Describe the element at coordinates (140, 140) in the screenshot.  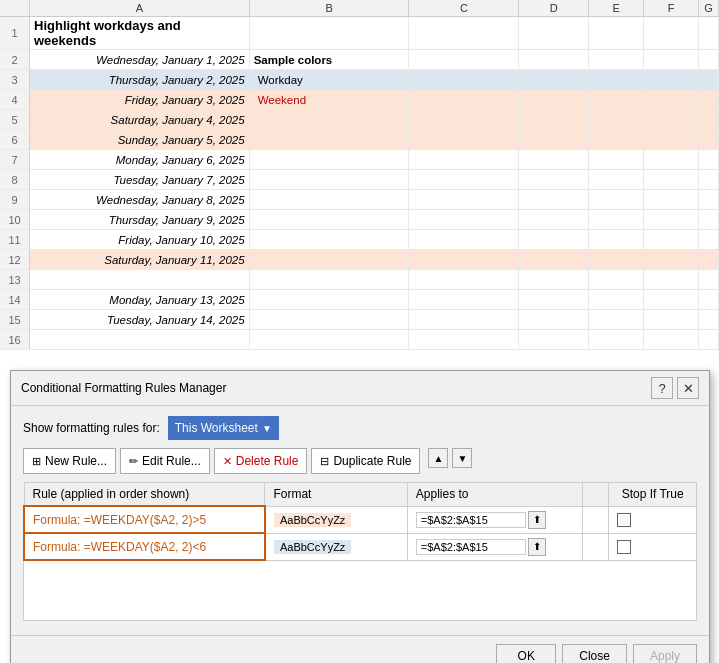
I see `cell-6a: Sunday, January 5, 2025` at that location.